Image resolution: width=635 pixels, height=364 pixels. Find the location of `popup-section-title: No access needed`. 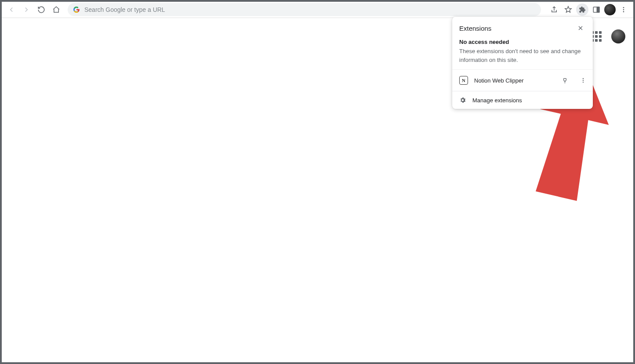

popup-section-title: No access needed is located at coordinates (523, 42).